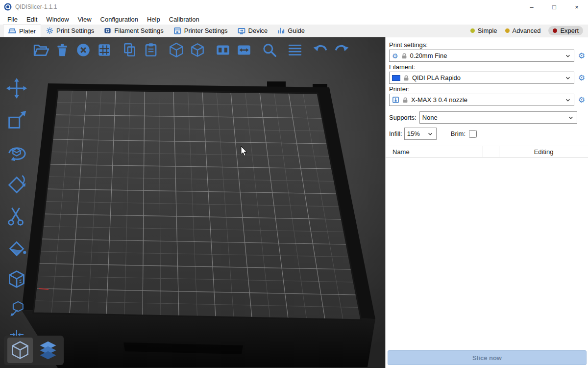 This screenshot has height=368, width=588. I want to click on scale-button, so click(17, 120).